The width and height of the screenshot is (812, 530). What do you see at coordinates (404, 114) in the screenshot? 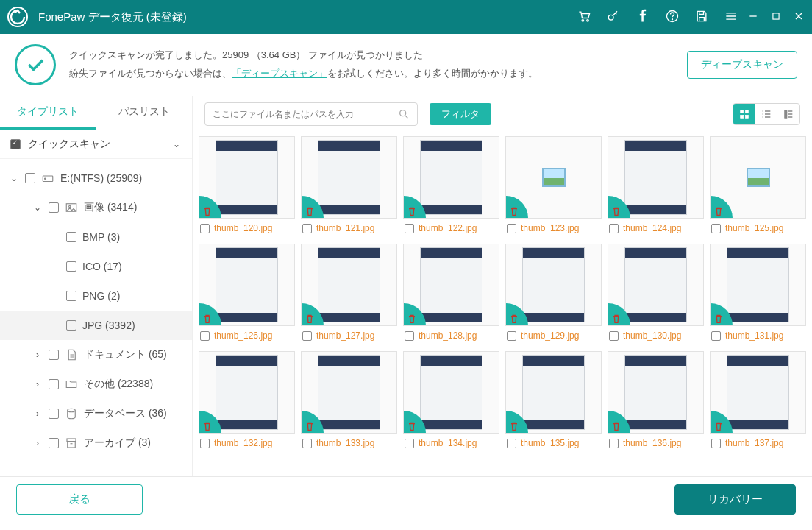
I see `search-icon` at bounding box center [404, 114].